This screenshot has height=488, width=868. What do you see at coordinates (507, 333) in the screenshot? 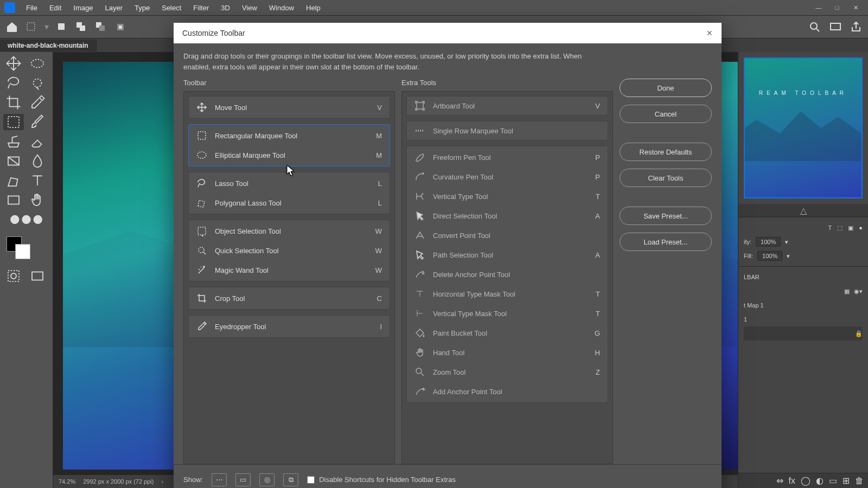
I see `extra-tool-row: Paint Bucket ToolG` at bounding box center [507, 333].